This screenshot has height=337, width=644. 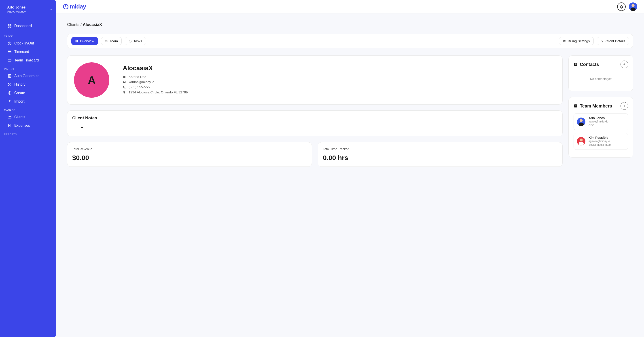 I want to click on breadcrumb-root: Clients, so click(x=73, y=24).